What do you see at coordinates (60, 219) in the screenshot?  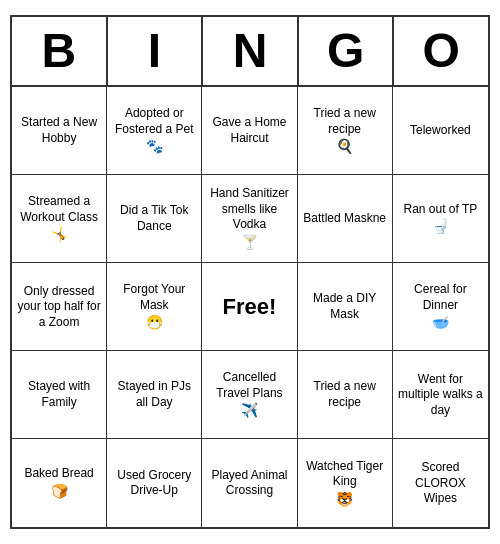 I see `bingo-cell-5: Streamed a Workout Class🤸` at bounding box center [60, 219].